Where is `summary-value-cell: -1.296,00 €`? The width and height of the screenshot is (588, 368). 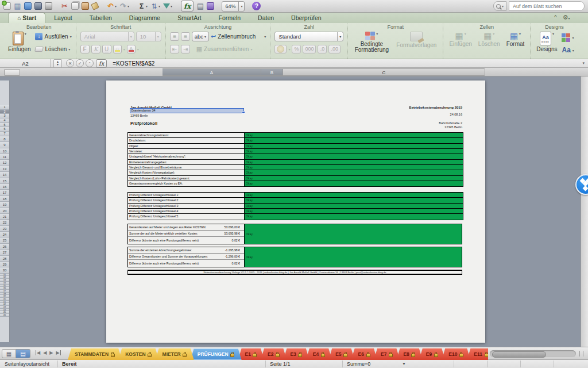 summary-value-cell: -1.296,00 € is located at coordinates (234, 256).